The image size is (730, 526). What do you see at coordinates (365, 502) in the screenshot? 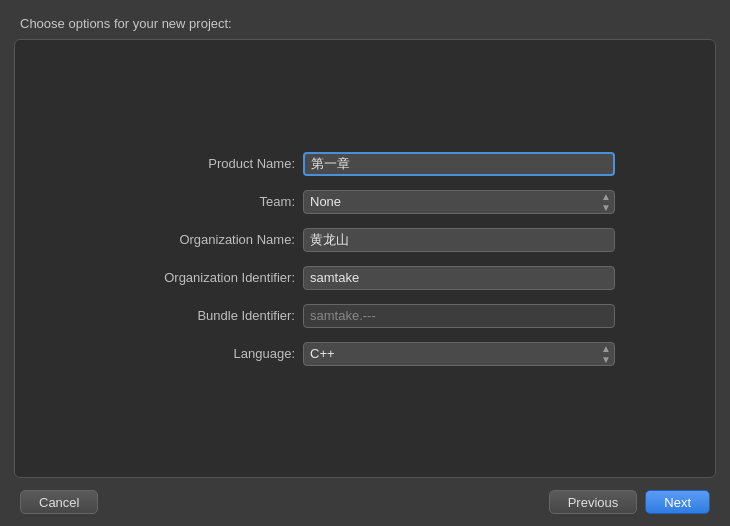
I see `dialog-footer: Cancel Previous Next` at bounding box center [365, 502].